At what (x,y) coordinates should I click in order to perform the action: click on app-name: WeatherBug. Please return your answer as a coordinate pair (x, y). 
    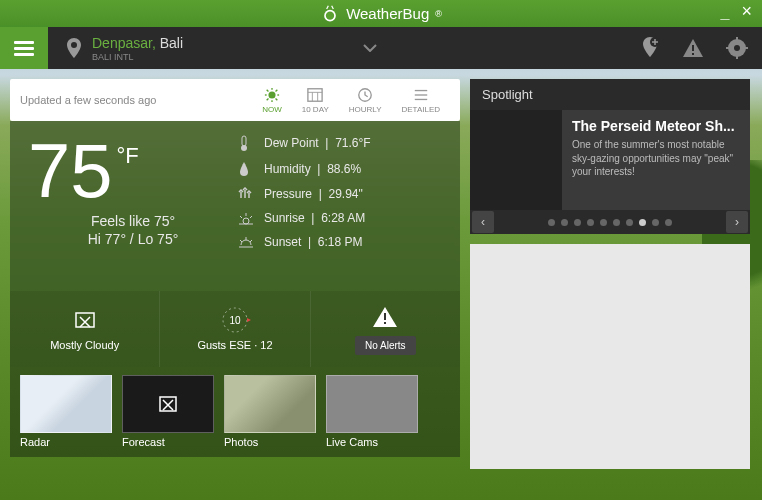
    Looking at the image, I should click on (388, 14).